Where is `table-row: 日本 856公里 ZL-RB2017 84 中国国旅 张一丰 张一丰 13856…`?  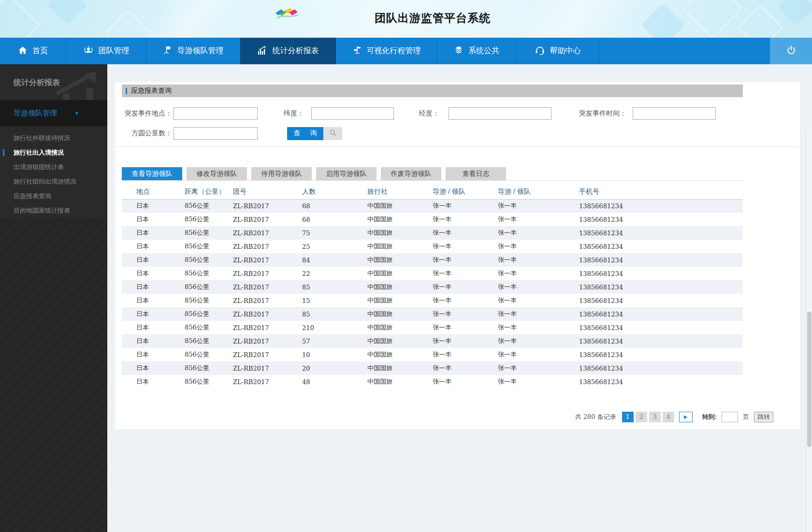
table-row: 日本 856公里 ZL-RB2017 84 中国国旅 张一丰 张一丰 13856… is located at coordinates (432, 260).